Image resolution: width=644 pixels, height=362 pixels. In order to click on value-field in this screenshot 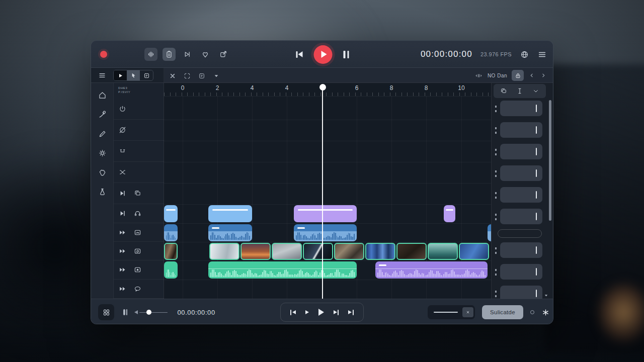, I will do `click(451, 312)`.